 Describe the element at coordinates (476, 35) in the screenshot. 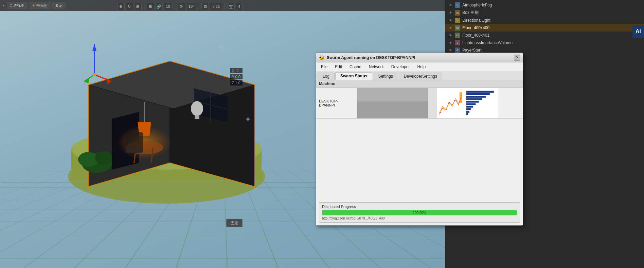

I see `item-label: Floor_400x401` at that location.